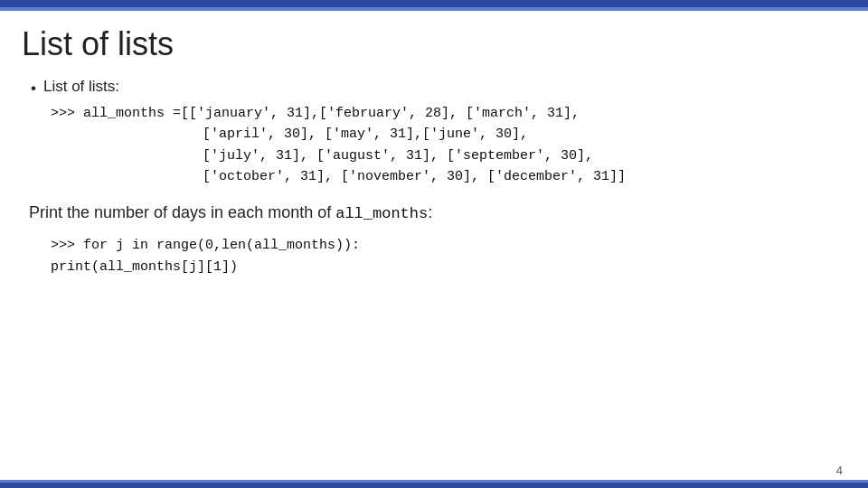  I want to click on bullet-item: • List of lists:, so click(435, 88).